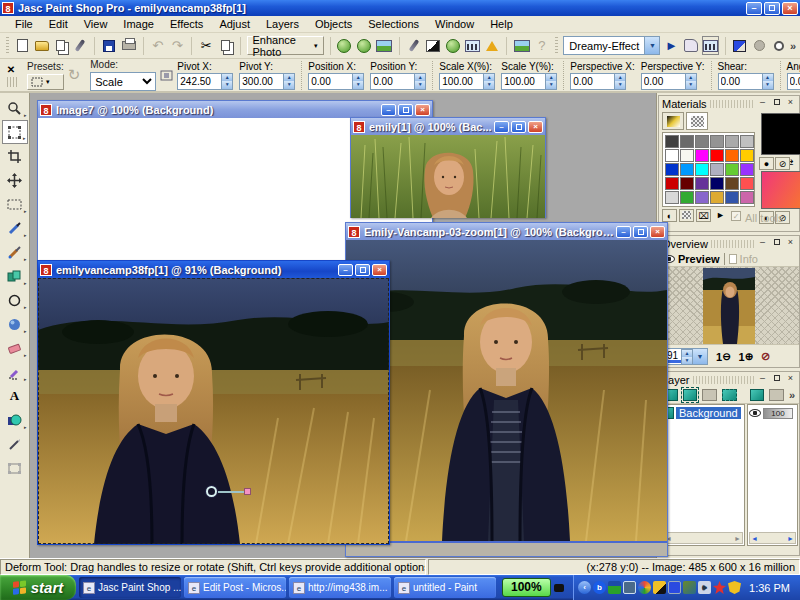 The height and width of the screenshot is (600, 800). Describe the element at coordinates (448, 168) in the screenshot. I see `window-emily: 8 emily[1] @ 100% (Bac... – ×` at that location.